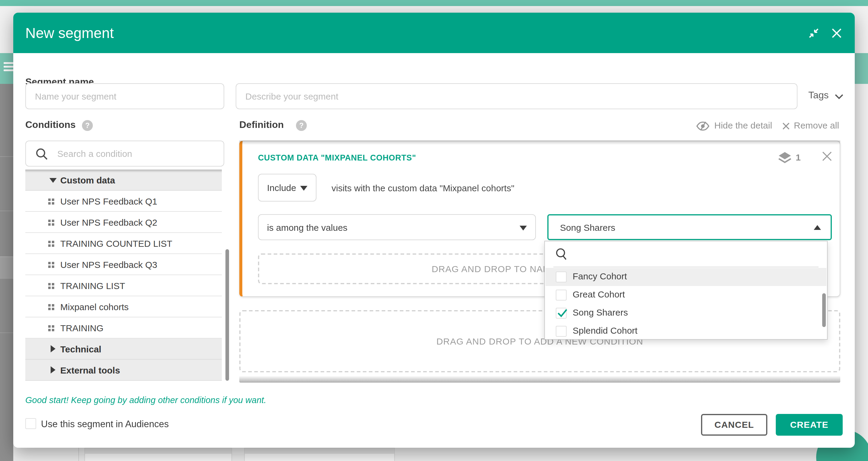 This screenshot has width=868, height=461. I want to click on definition-top-shadow, so click(540, 143).